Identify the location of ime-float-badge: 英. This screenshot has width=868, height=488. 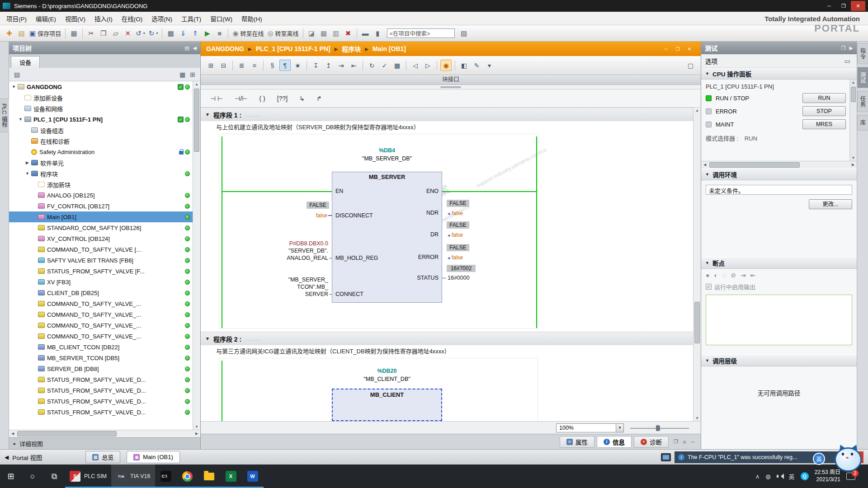
(819, 459).